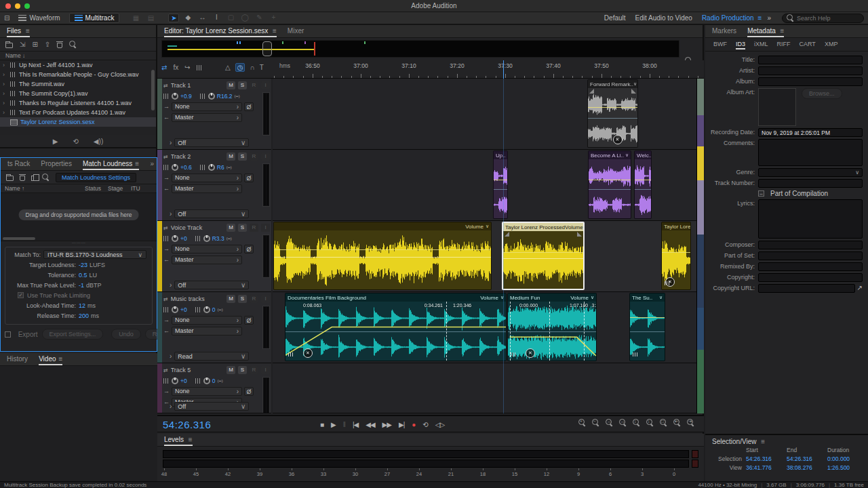  I want to click on multitrack-view-button: Multitrack, so click(95, 18).